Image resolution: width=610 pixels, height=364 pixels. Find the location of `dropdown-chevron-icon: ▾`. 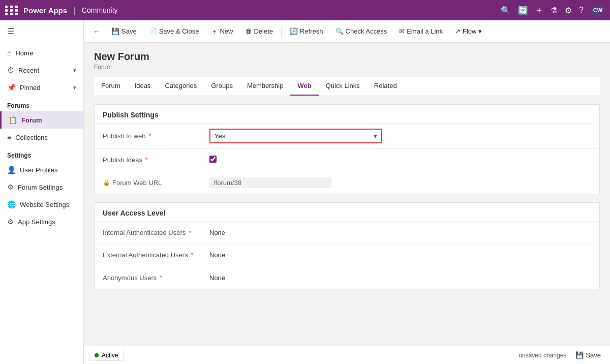

dropdown-chevron-icon: ▾ is located at coordinates (375, 136).